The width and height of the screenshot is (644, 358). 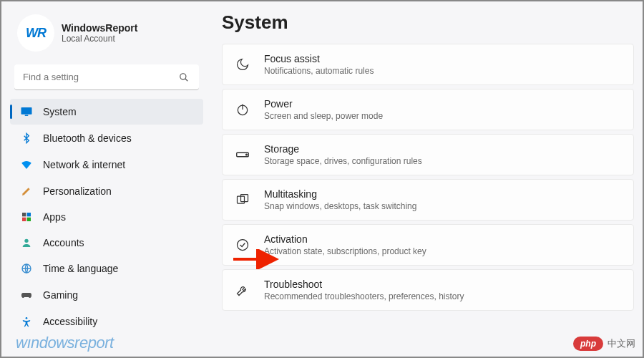 What do you see at coordinates (26, 243) in the screenshot?
I see `person-icon` at bounding box center [26, 243].